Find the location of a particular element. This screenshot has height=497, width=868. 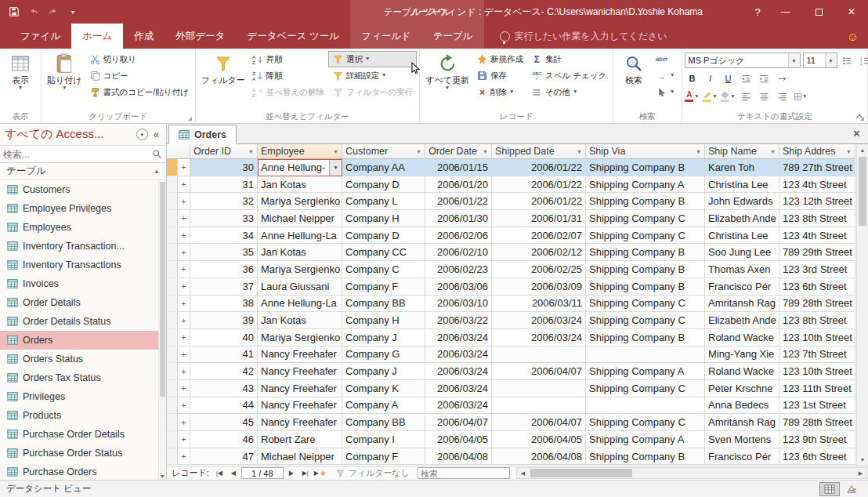

table-row-46: +46Robert ZareCompany I2006/04/052006/04… is located at coordinates (512, 440).